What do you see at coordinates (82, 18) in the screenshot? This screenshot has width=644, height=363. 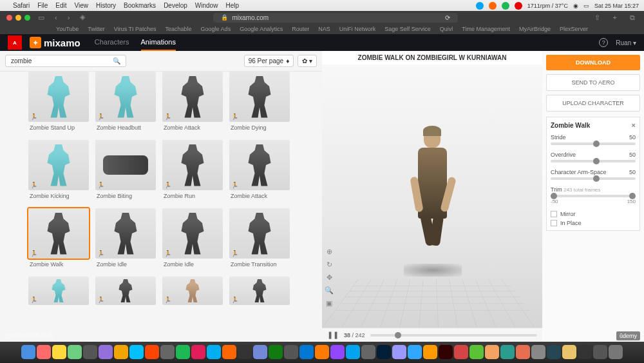 I see `shield-icon: ◈` at bounding box center [82, 18].